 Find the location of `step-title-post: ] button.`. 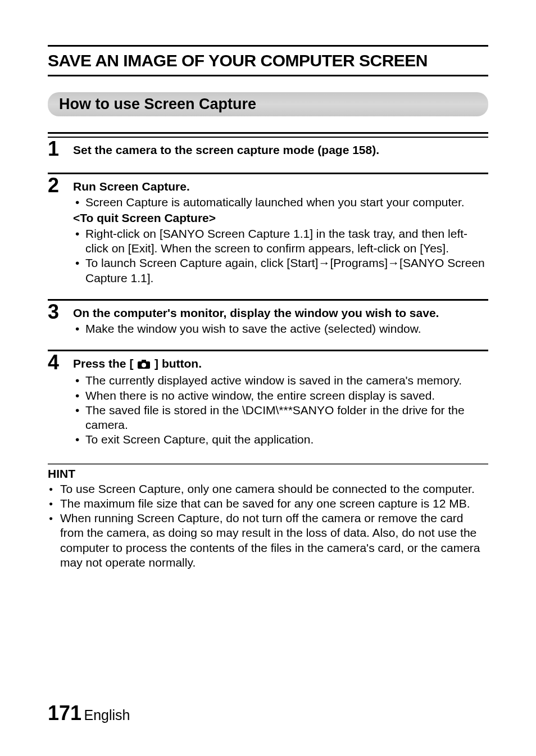

step-title-post: ] button. is located at coordinates (176, 363).